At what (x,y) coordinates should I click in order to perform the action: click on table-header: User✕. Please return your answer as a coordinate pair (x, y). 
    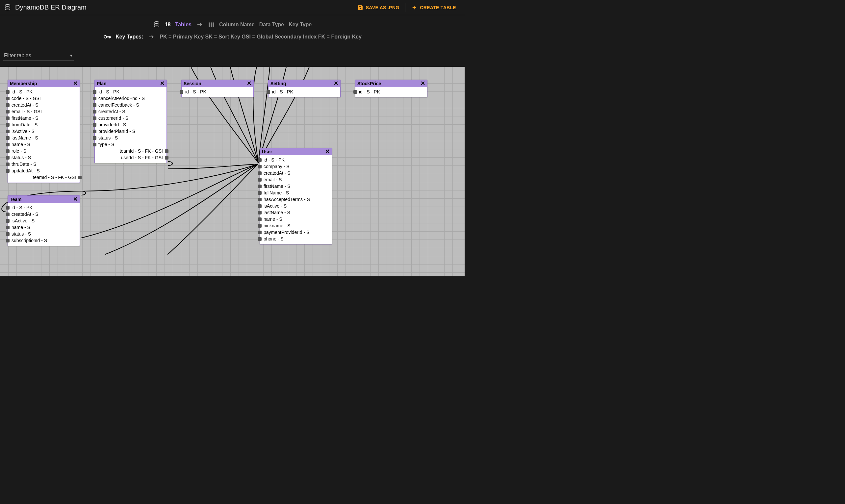
    Looking at the image, I should click on (296, 151).